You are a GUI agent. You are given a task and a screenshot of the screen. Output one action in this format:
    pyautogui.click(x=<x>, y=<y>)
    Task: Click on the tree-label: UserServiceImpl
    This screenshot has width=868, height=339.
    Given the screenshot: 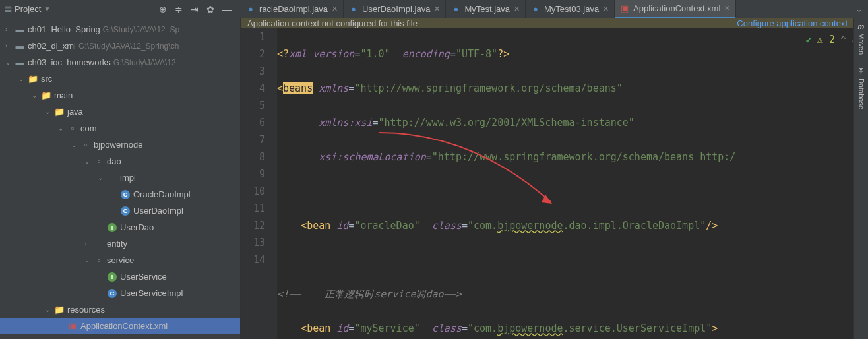 What is the action you would take?
    pyautogui.click(x=152, y=293)
    